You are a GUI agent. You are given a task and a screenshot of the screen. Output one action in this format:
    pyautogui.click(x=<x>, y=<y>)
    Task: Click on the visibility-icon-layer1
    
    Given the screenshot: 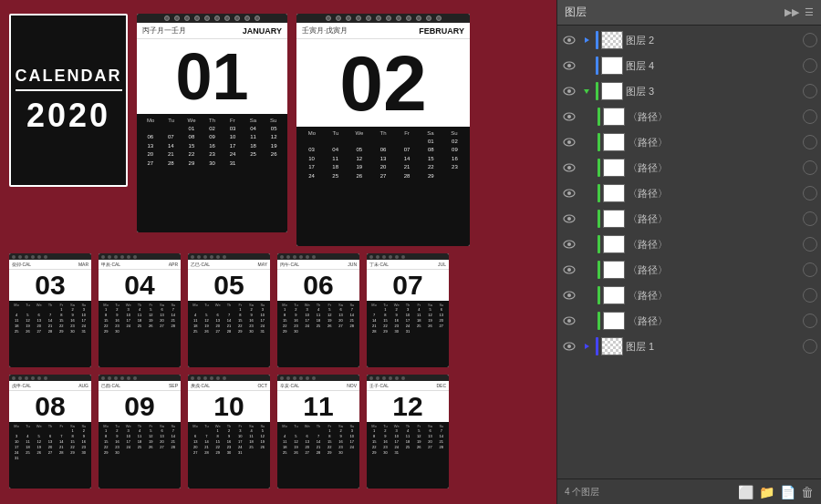 What is the action you would take?
    pyautogui.click(x=569, y=346)
    